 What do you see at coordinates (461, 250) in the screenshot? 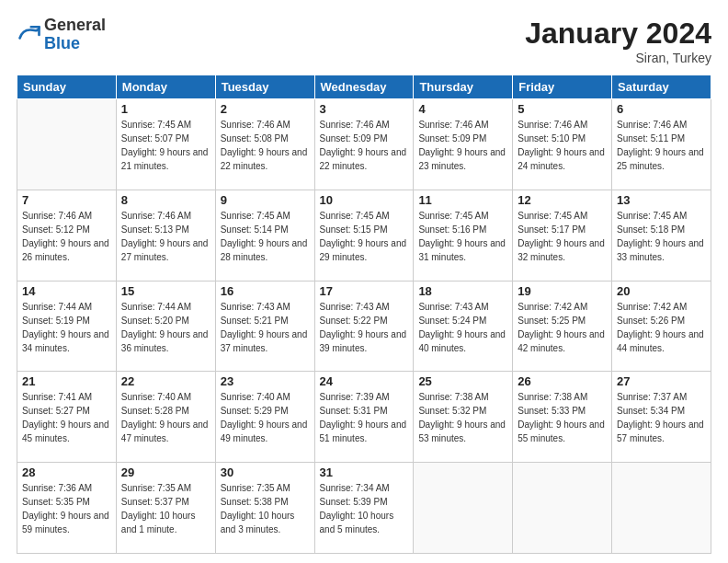
I see `daylight-text: Daylight: 9 hours and 31 minutes.` at bounding box center [461, 250].